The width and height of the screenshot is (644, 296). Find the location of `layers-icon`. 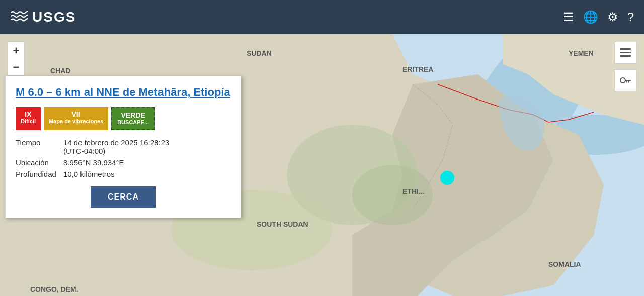

layers-icon is located at coordinates (625, 53).